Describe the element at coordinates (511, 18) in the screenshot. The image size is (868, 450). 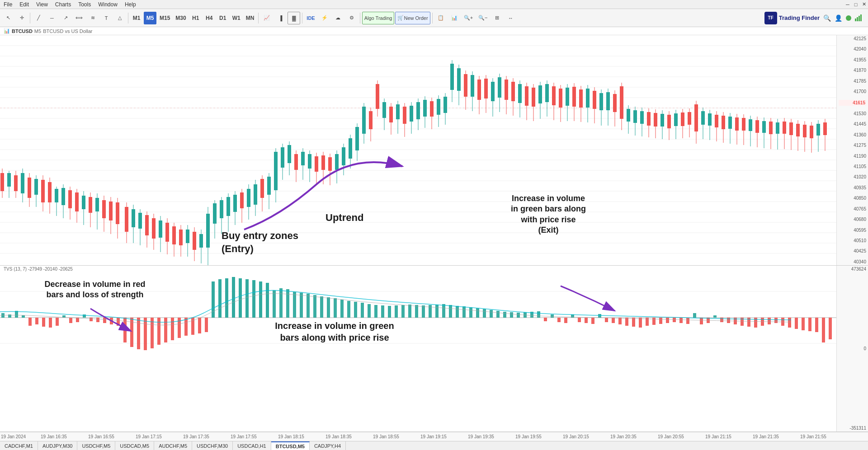
I see `auto-scroll-button: ↔` at that location.